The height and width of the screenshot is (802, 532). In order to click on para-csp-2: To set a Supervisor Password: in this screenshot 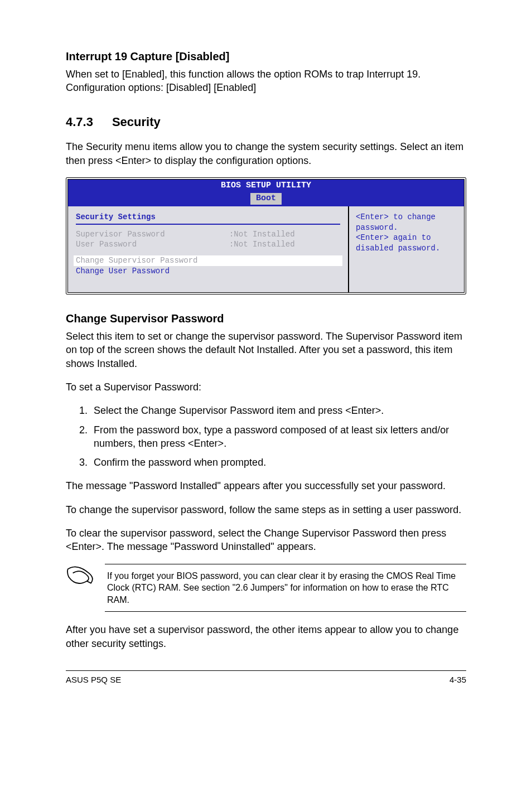, I will do `click(266, 387)`.